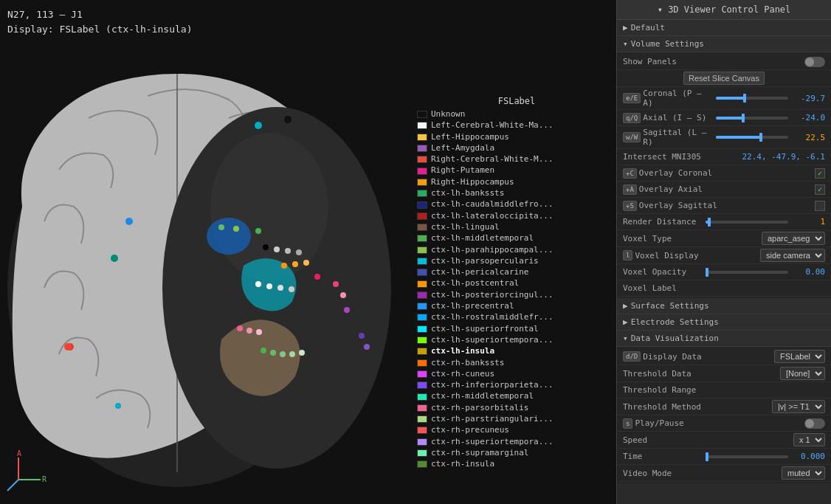 The width and height of the screenshot is (831, 504). What do you see at coordinates (670, 305) in the screenshot?
I see `surface-settings-label: Surface Settings` at bounding box center [670, 305].